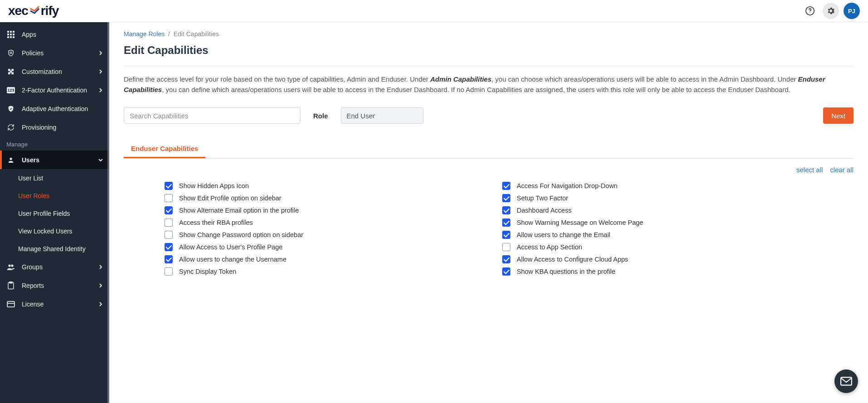 This screenshot has width=868, height=403. Describe the element at coordinates (320, 235) in the screenshot. I see `capability-row: Show Change Password option on sidebar` at that location.